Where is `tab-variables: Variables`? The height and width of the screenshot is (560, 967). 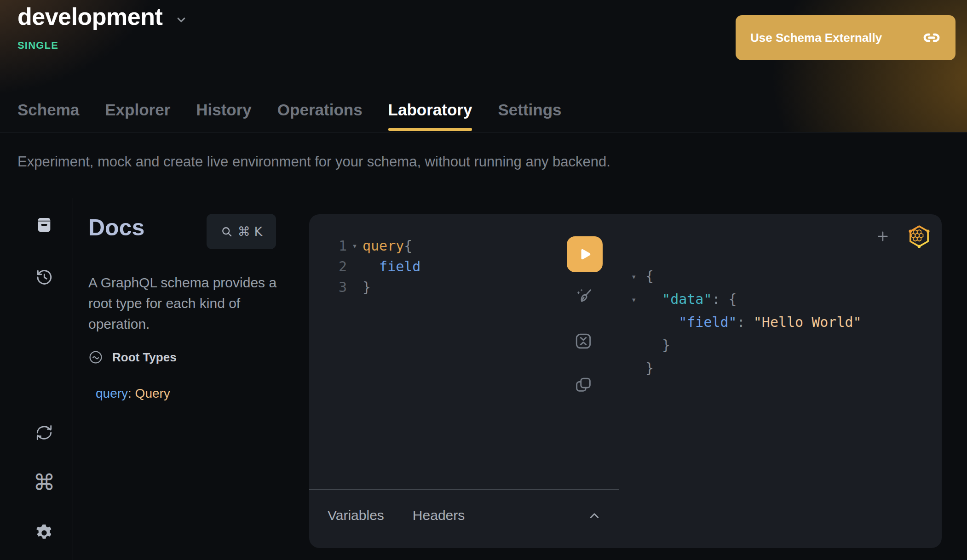
tab-variables: Variables is located at coordinates (356, 515).